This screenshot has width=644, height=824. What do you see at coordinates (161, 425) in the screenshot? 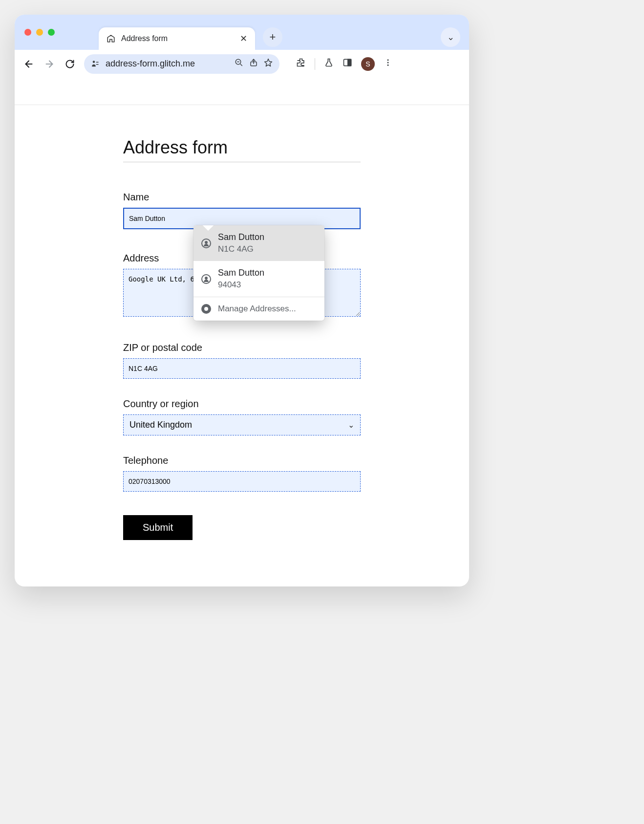
I see `country-value: United Kingdom` at bounding box center [161, 425].